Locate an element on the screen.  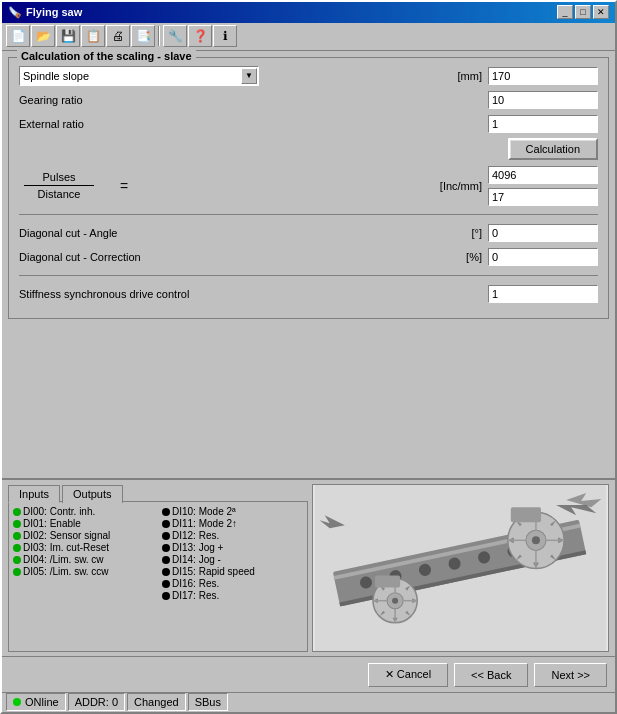
tab-bar: Inputs Outputs is located at coordinates (158, 493).